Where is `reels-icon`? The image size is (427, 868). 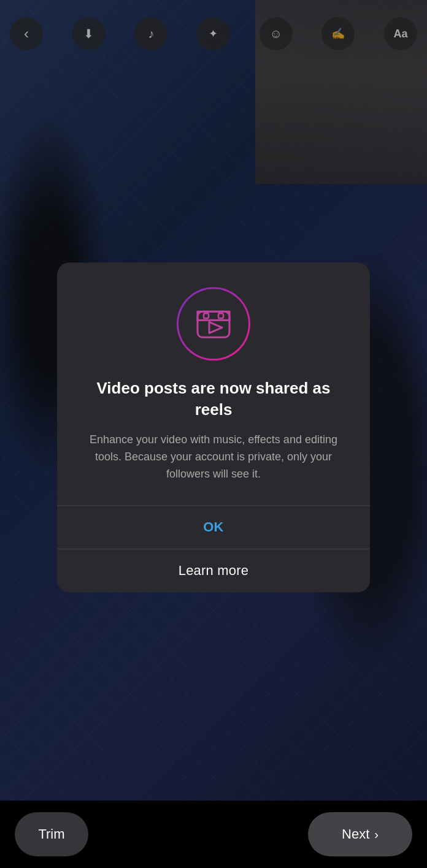 reels-icon is located at coordinates (214, 324).